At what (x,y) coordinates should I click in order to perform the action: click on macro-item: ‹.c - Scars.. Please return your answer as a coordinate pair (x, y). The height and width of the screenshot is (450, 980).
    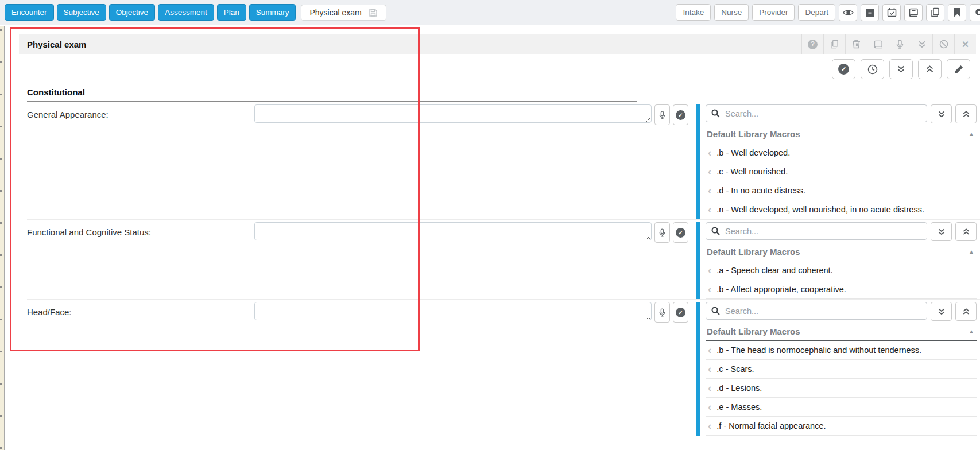
    Looking at the image, I should click on (841, 370).